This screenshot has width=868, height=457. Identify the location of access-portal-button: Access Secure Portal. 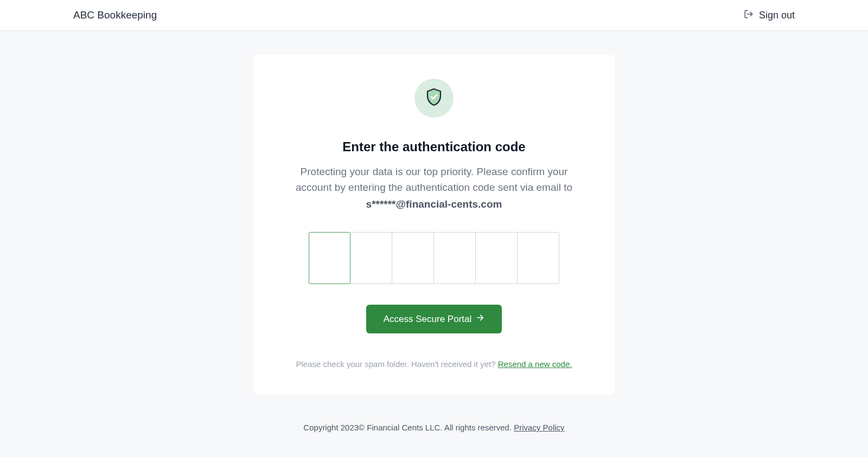
(434, 319).